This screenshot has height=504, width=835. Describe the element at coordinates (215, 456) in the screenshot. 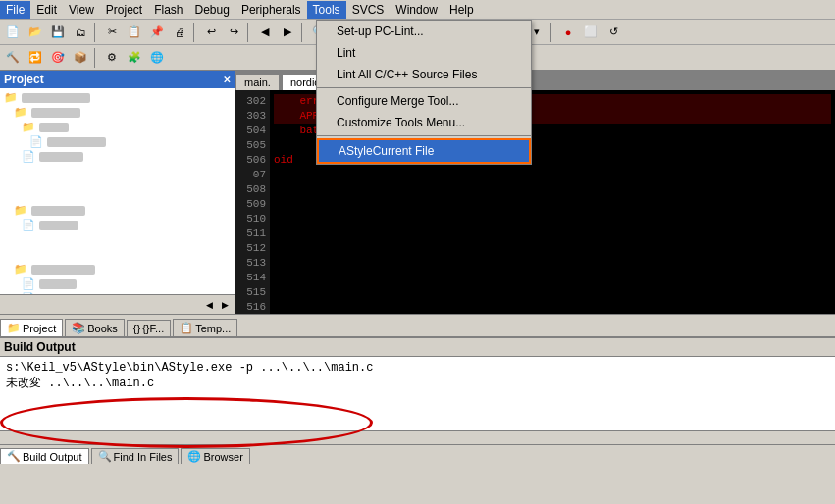

I see `bottom-tab-browser: 🌐 Browser` at that location.